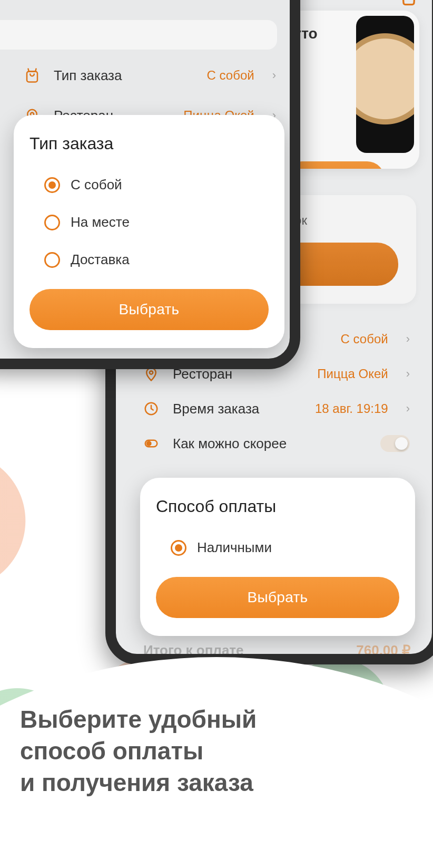 Image resolution: width=433 pixels, height=868 pixels. Describe the element at coordinates (100, 259) in the screenshot. I see `option-label: Доставка` at that location.